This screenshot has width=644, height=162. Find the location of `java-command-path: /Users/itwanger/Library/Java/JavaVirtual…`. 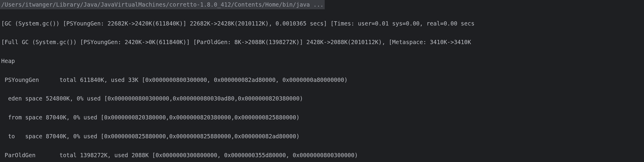

java-command-path: /Users/itwanger/Library/Java/JavaVirtual… is located at coordinates (162, 5).